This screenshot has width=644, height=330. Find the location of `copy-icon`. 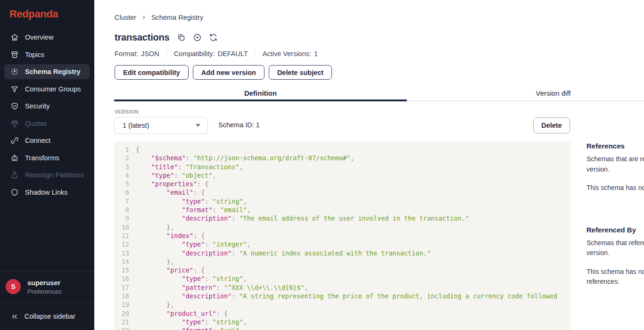

copy-icon is located at coordinates (181, 38).